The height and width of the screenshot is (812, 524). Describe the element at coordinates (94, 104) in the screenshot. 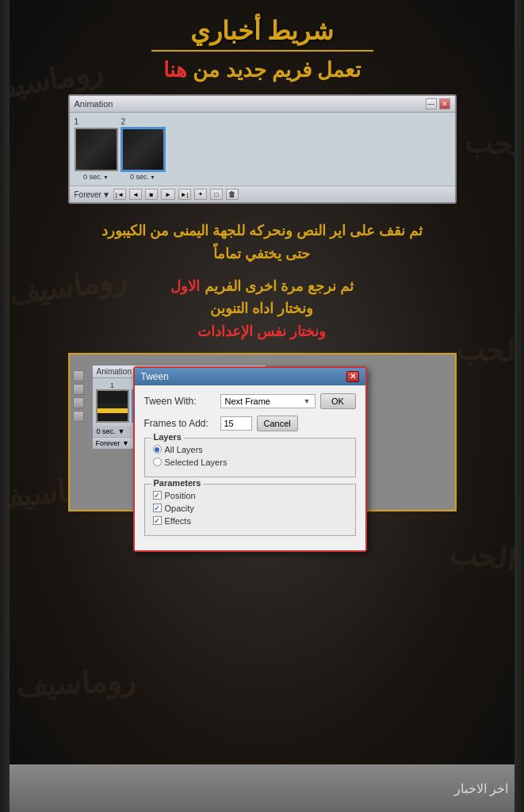

I see `animation-panel-title: Animation` at that location.